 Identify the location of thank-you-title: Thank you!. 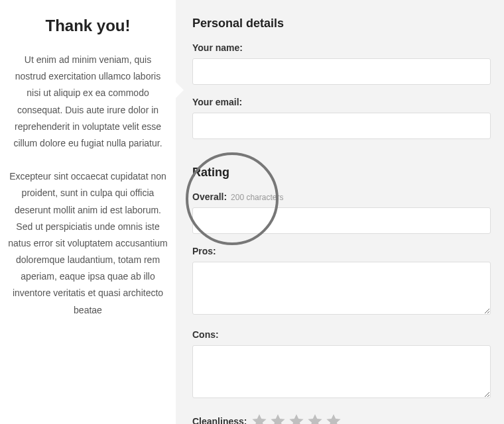
(88, 26).